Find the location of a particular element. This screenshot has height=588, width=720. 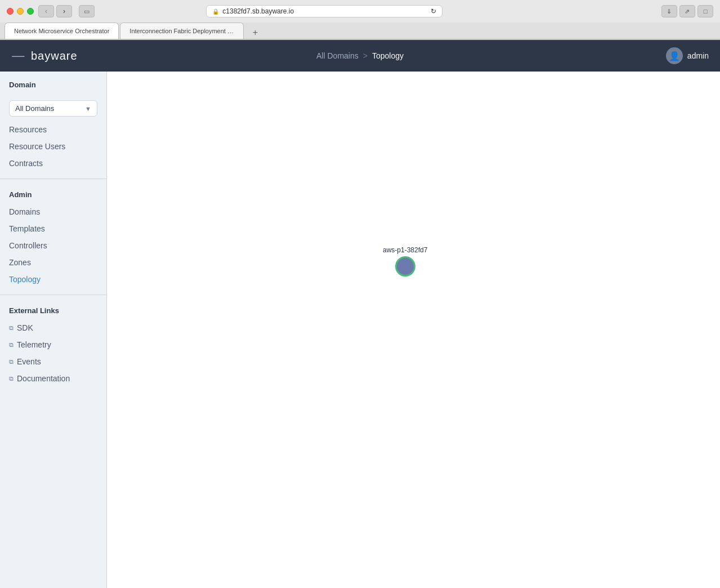

app-header: ⸻ bayware All Domains > Topology 👤 admin is located at coordinates (360, 56).